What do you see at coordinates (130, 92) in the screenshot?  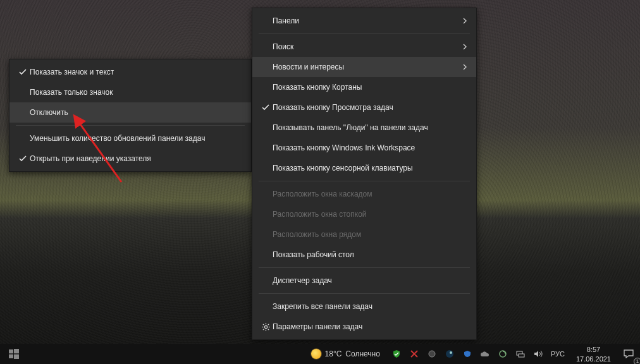 I see `menu-item: Показать только значок` at bounding box center [130, 92].